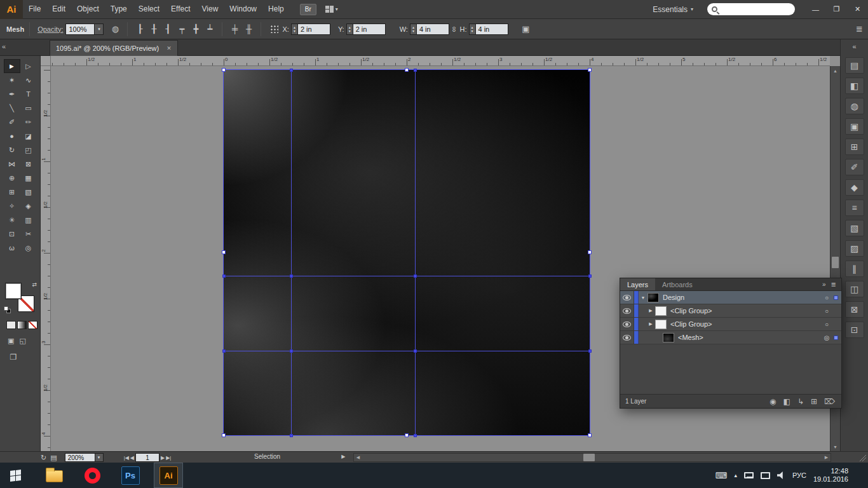 Image resolution: width=868 pixels, height=488 pixels. I want to click on scroll-right-arrow: ▶, so click(826, 458).